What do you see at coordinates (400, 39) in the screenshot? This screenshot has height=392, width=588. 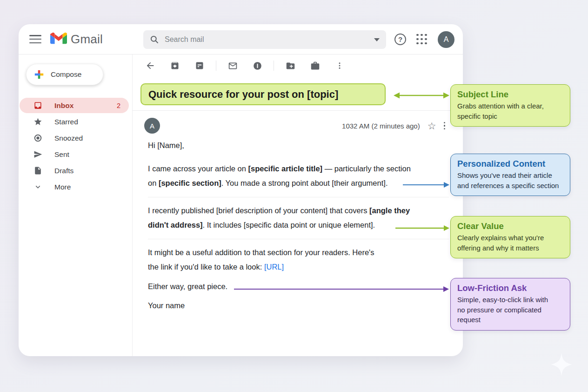 I see `help-icon: ?` at bounding box center [400, 39].